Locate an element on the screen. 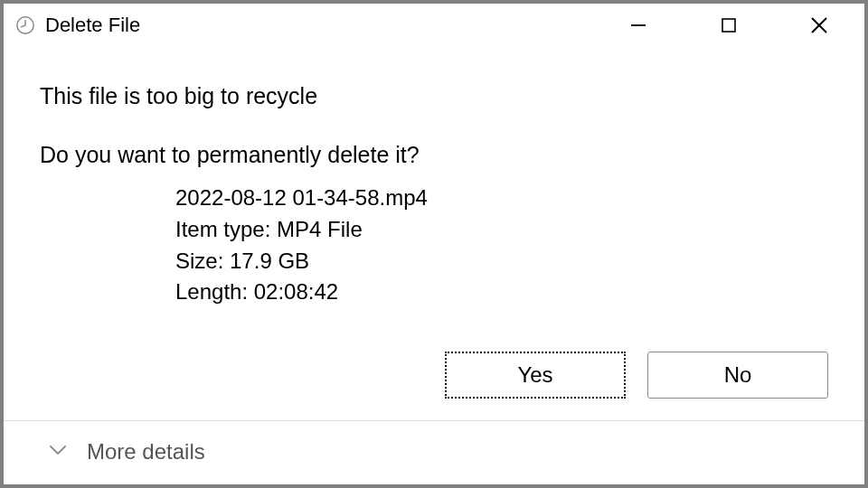 The height and width of the screenshot is (488, 868). file-size: Size: 17.9 GB is located at coordinates (502, 262).